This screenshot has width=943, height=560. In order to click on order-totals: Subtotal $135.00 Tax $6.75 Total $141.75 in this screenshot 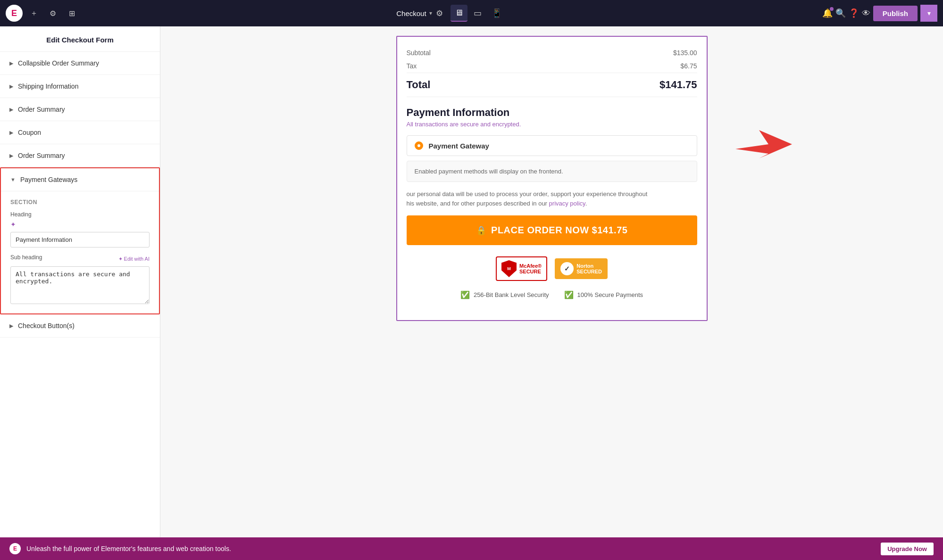, I will do `click(552, 72)`.